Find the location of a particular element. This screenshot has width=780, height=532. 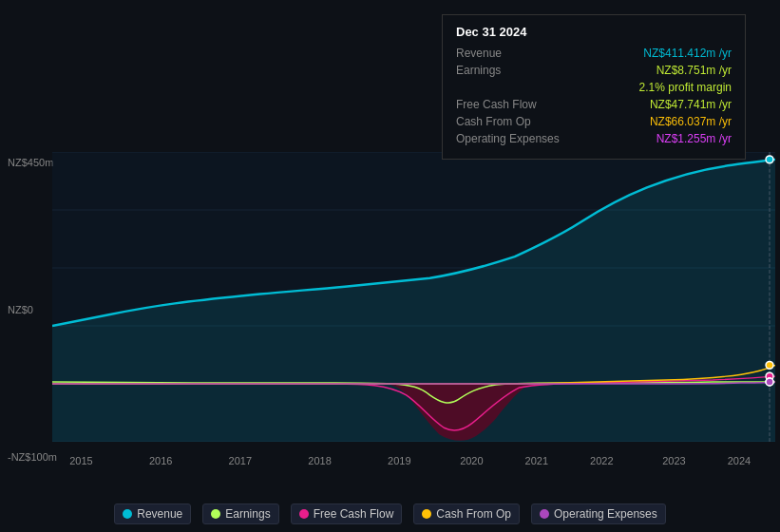

y-label-top: NZ$450m is located at coordinates (30, 162).